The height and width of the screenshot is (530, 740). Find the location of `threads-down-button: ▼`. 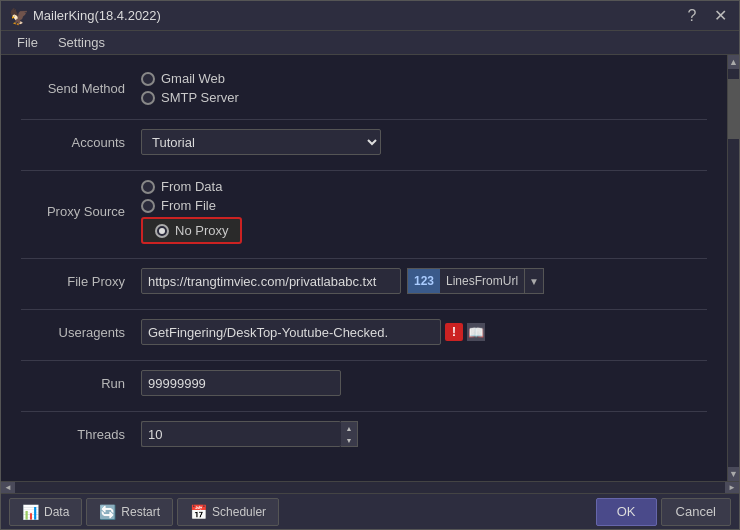

threads-down-button: ▼ is located at coordinates (349, 440).